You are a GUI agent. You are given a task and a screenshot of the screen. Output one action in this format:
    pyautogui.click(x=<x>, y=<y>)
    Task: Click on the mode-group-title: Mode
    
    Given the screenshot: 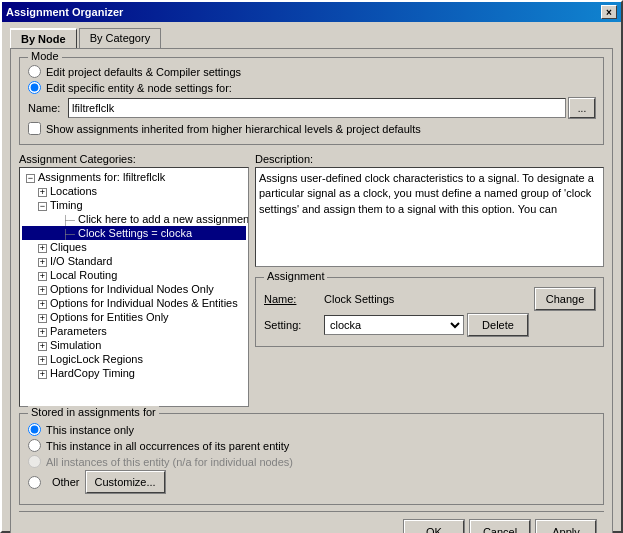 What is the action you would take?
    pyautogui.click(x=45, y=56)
    